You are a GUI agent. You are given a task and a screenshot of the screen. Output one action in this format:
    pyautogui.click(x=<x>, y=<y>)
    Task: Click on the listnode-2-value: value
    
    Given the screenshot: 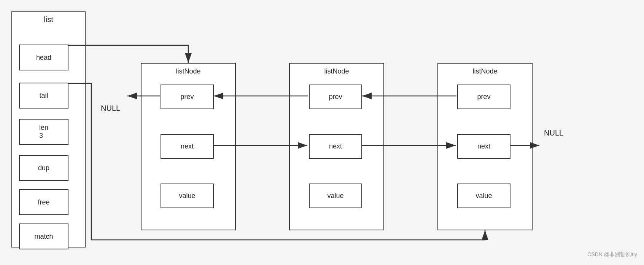 What is the action you would take?
    pyautogui.click(x=336, y=196)
    